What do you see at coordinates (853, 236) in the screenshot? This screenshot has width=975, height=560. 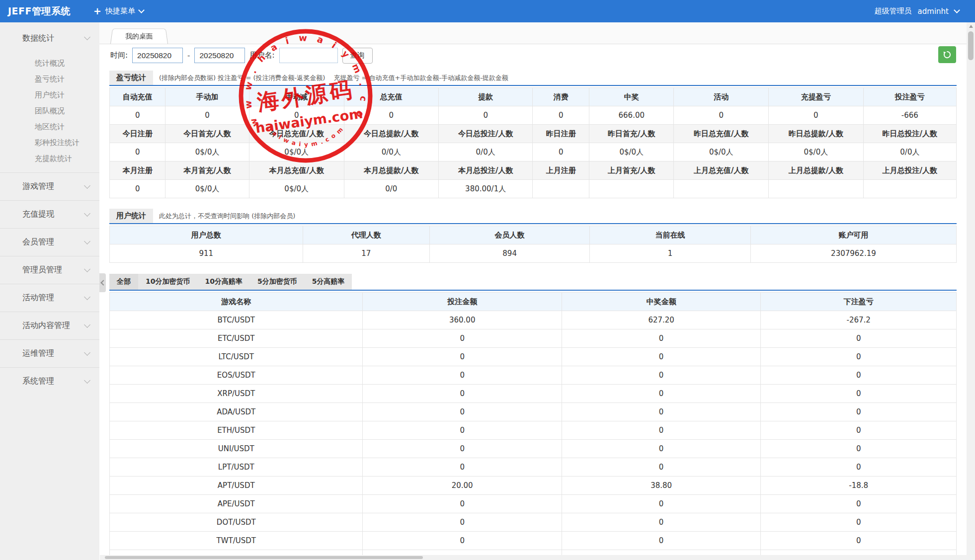 I see `cell-header: 账户可用` at bounding box center [853, 236].